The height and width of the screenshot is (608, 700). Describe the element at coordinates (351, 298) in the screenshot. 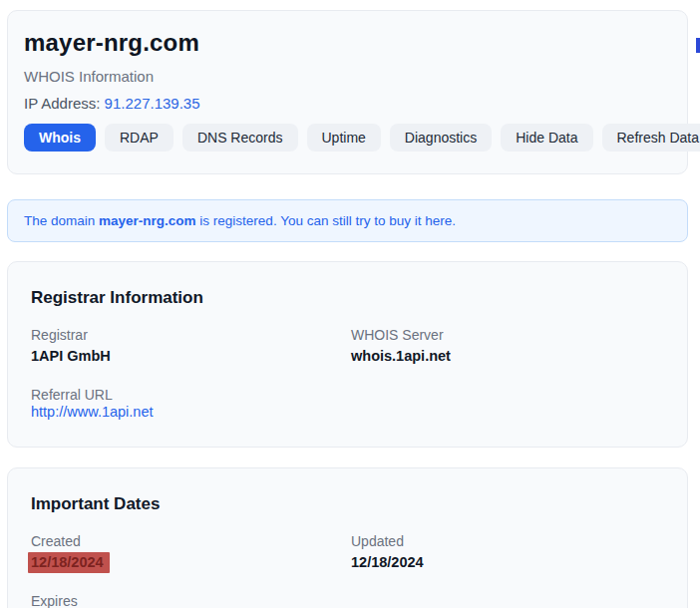

I see `registrar-card-title: Registrar Information` at that location.